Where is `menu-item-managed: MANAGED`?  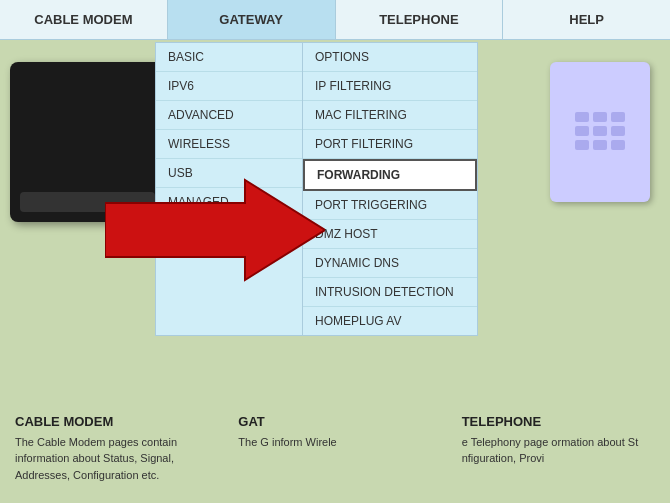 menu-item-managed: MANAGED is located at coordinates (229, 202).